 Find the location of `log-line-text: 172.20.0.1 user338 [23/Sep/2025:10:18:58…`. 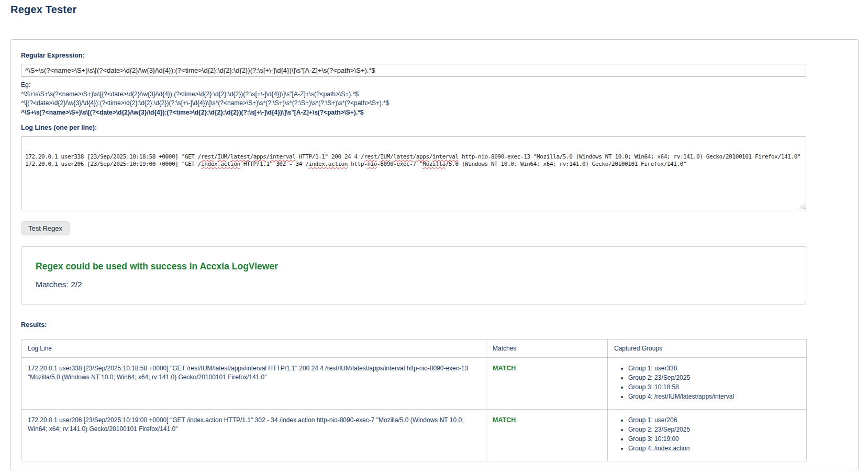

log-line-text: 172.20.0.1 user338 [23/Sep/2025:10:18:58… is located at coordinates (414, 157).